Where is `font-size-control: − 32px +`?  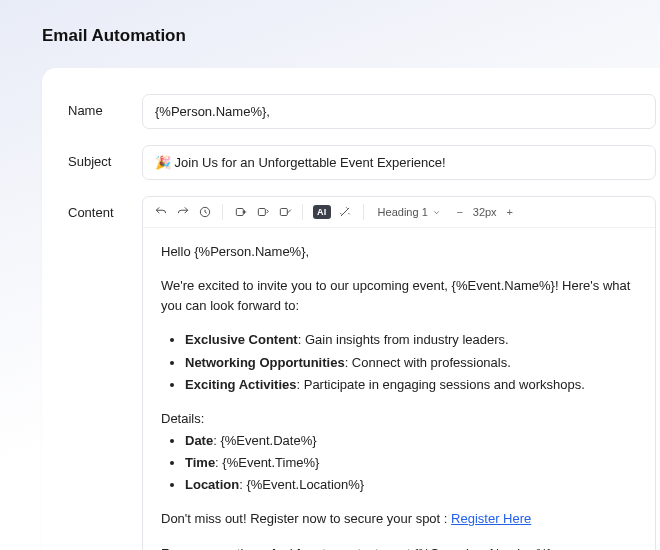 font-size-control: − 32px + is located at coordinates (485, 212).